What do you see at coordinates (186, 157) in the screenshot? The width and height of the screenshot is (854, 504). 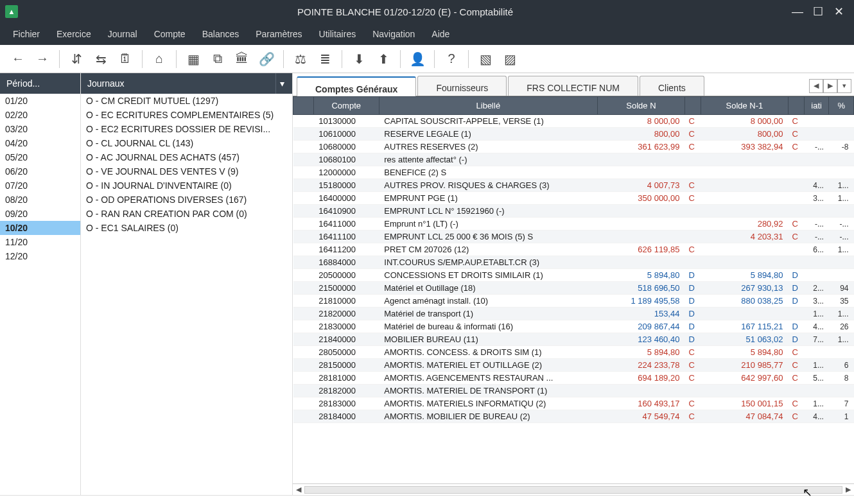 I see `journal-item: O - AC JOURNAL DES ACHATS (457)` at bounding box center [186, 157].